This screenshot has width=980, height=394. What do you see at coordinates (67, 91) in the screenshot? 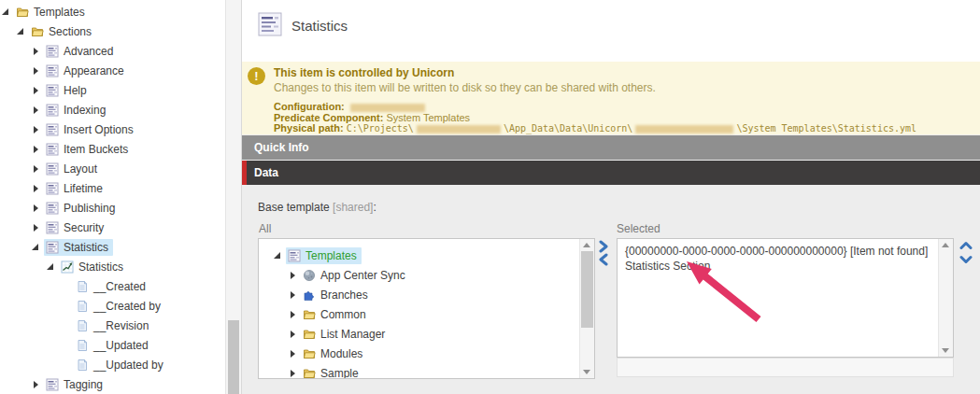
I see `tree-item-content: Help` at bounding box center [67, 91].